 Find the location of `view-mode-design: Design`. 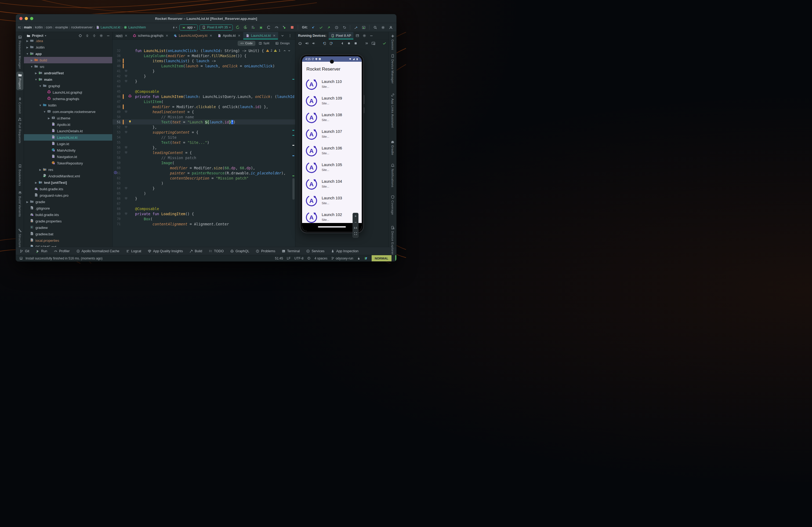

view-mode-design: Design is located at coordinates (282, 44).